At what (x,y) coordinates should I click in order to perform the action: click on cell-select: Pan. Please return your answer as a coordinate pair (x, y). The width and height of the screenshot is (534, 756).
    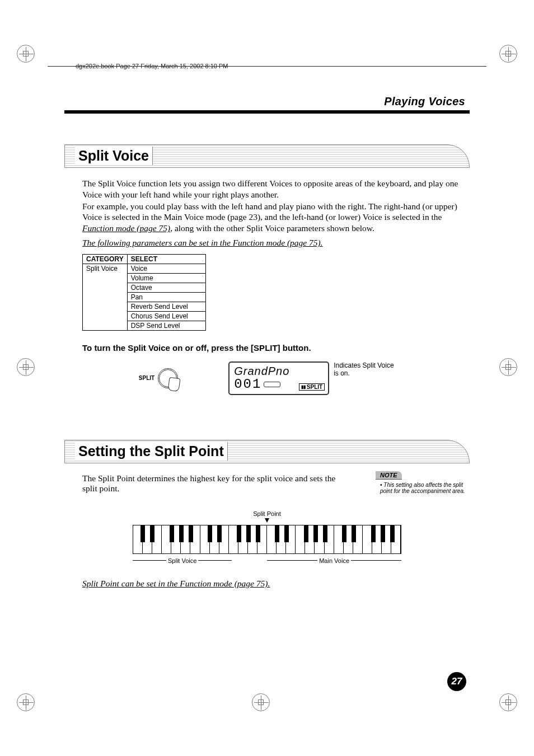
    Looking at the image, I should click on (166, 297).